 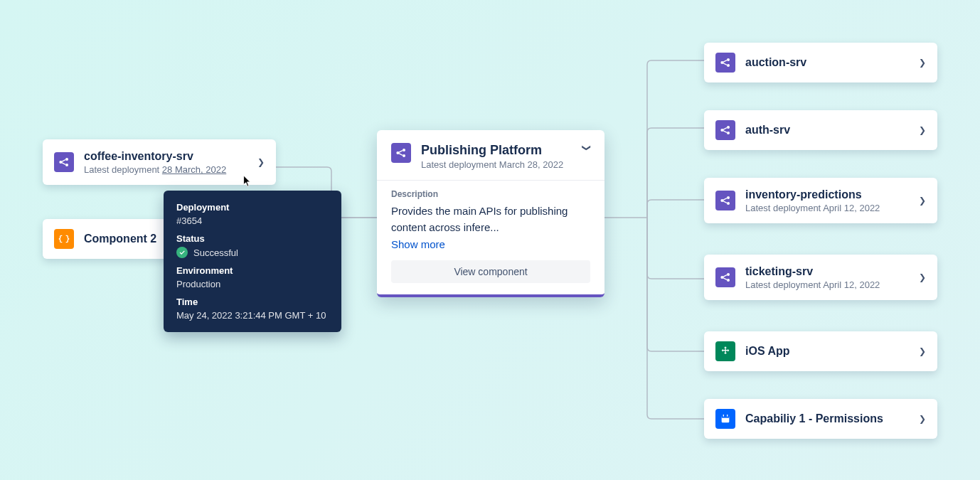 I want to click on tooltip-environment-value: Production, so click(x=252, y=284).